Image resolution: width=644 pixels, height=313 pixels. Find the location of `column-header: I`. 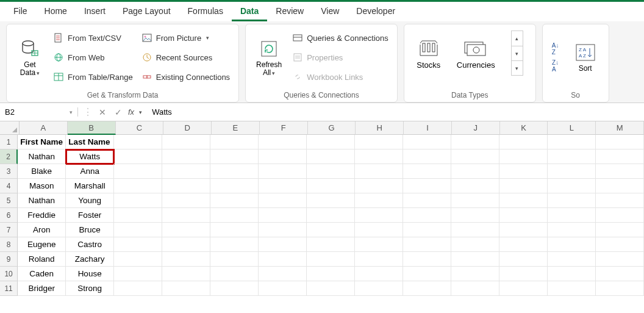

column-header: I is located at coordinates (428, 128).